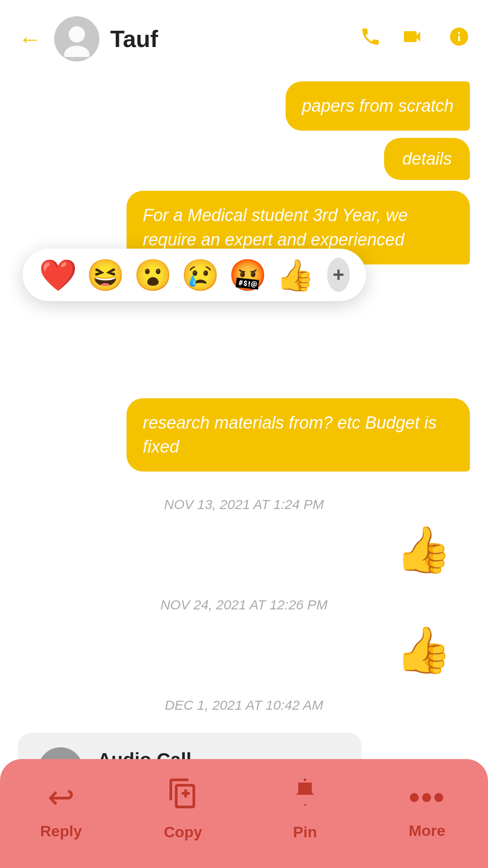 The image size is (488, 868). I want to click on message-bubble: details, so click(427, 159).